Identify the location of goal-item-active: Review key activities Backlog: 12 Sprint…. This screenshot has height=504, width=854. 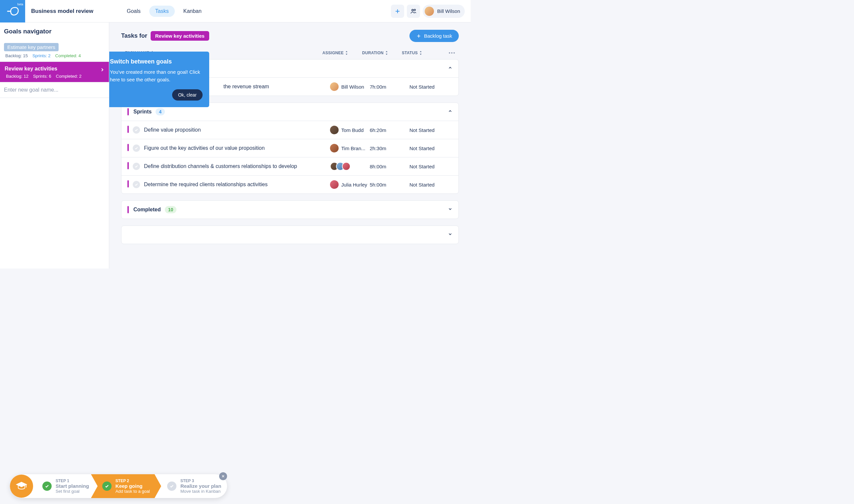
(54, 72).